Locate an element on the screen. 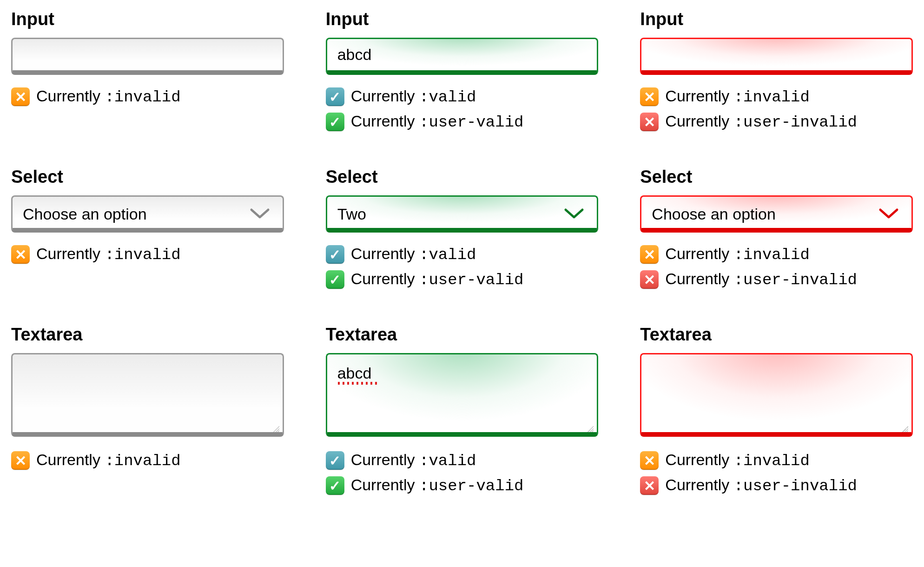  select-wrap: Two is located at coordinates (462, 214).